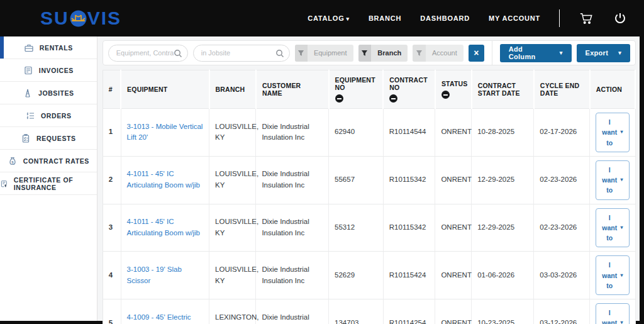  I want to click on start-date-cell: 10-23-2025, so click(503, 312).